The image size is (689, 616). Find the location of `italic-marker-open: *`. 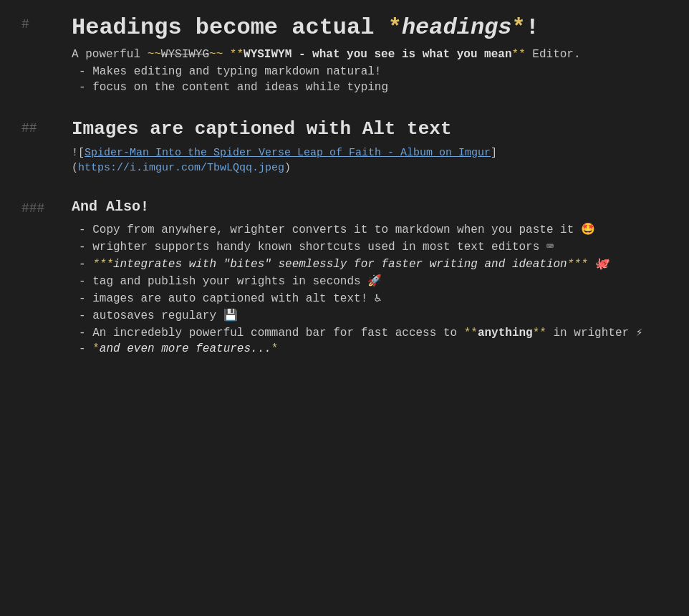

italic-marker-open: * is located at coordinates (96, 349).